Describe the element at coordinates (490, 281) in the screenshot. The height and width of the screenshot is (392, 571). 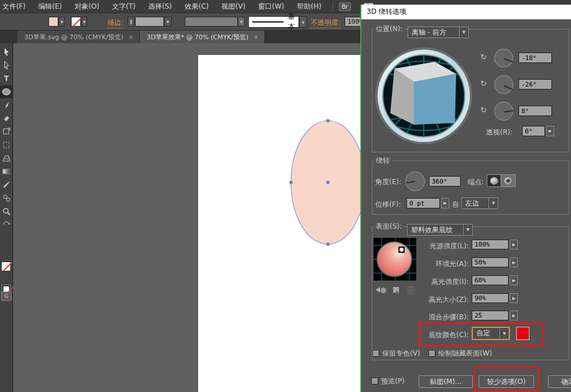
I see `highlight-intensity-field: 60%` at that location.